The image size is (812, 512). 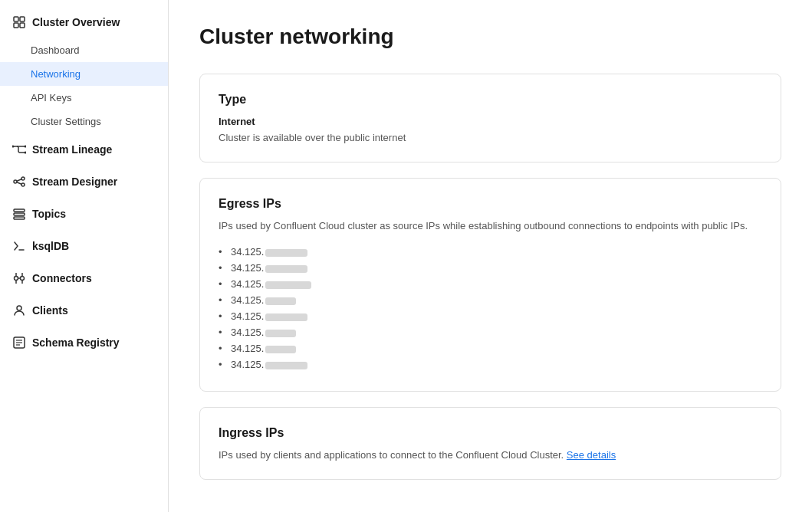 I want to click on sidebar-item-cluster-settings: Cluster Settings, so click(x=84, y=121).